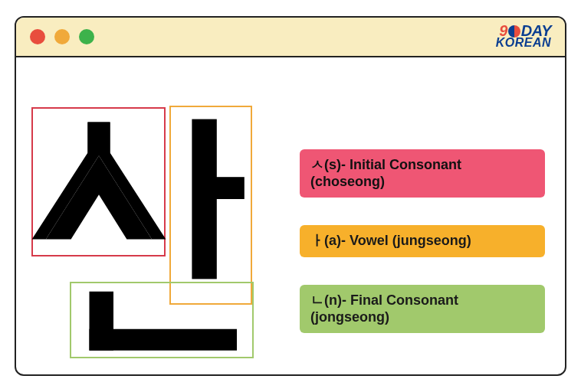  Describe the element at coordinates (290, 38) in the screenshot. I see `titlebar: 9DAY KOREAN` at that location.